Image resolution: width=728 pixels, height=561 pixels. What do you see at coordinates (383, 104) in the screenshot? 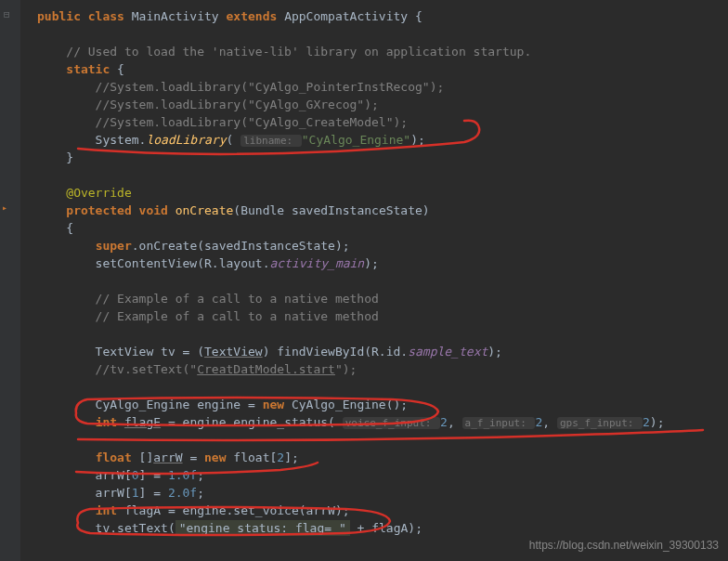
I see `comment: //System.loadLibrary("CyAlgo_GXrecog");` at bounding box center [383, 104].